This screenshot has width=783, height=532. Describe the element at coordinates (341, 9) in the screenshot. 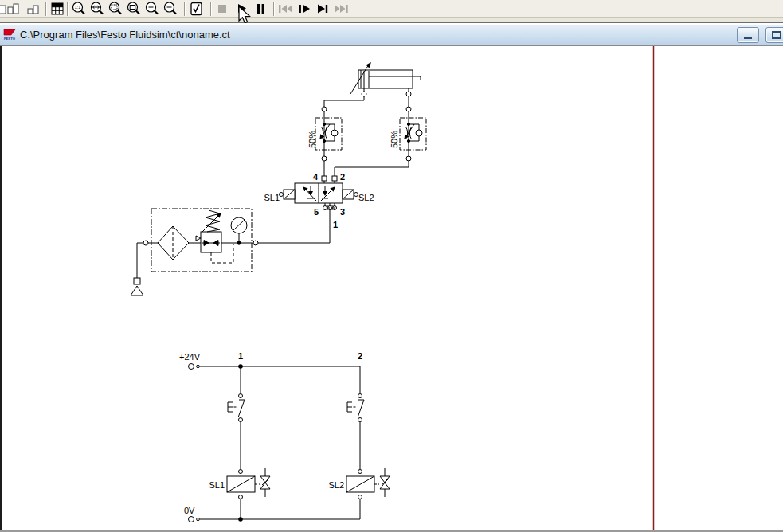

I see `fast-forward-button` at that location.